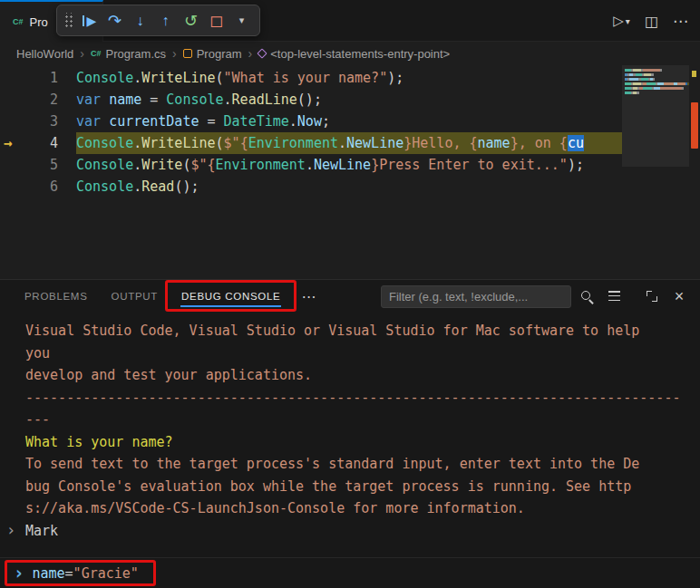  Describe the element at coordinates (56, 296) in the screenshot. I see `tab-problems: PROBLEMS` at that location.